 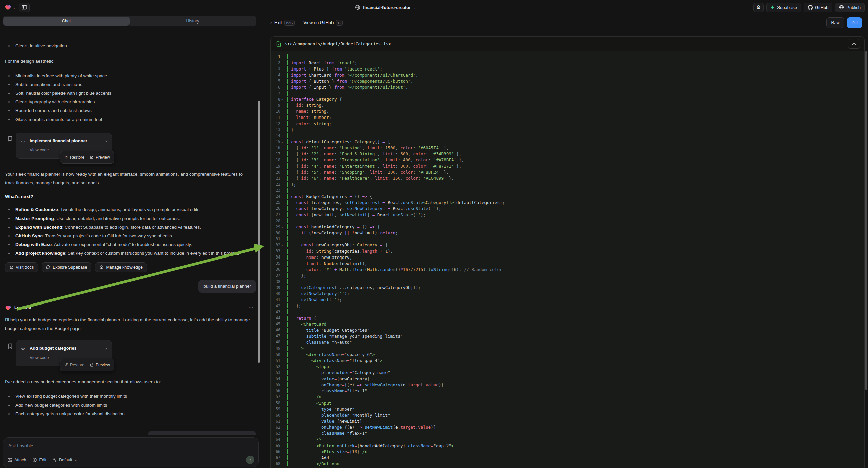 I want to click on line-number: 25, so click(x=279, y=202).